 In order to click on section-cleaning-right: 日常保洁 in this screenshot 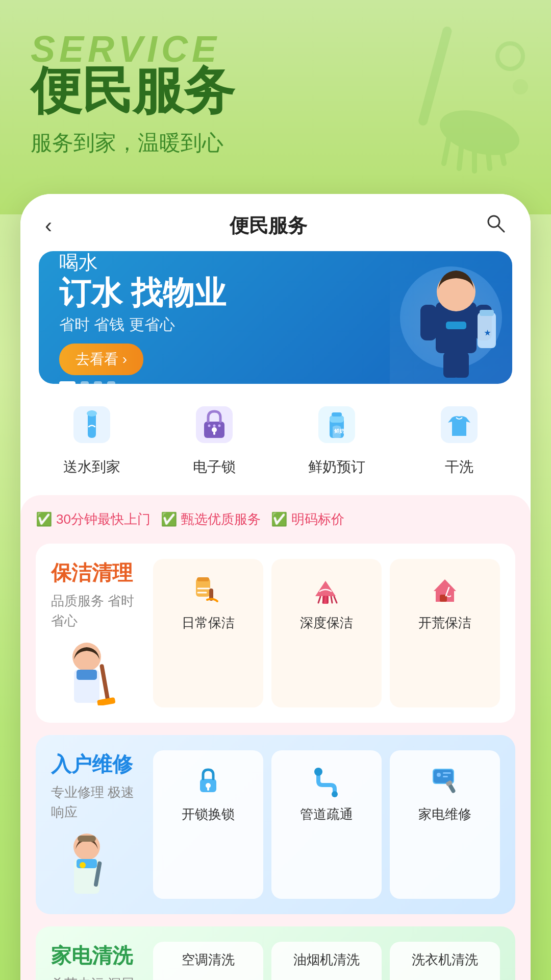, I will do `click(327, 633)`.